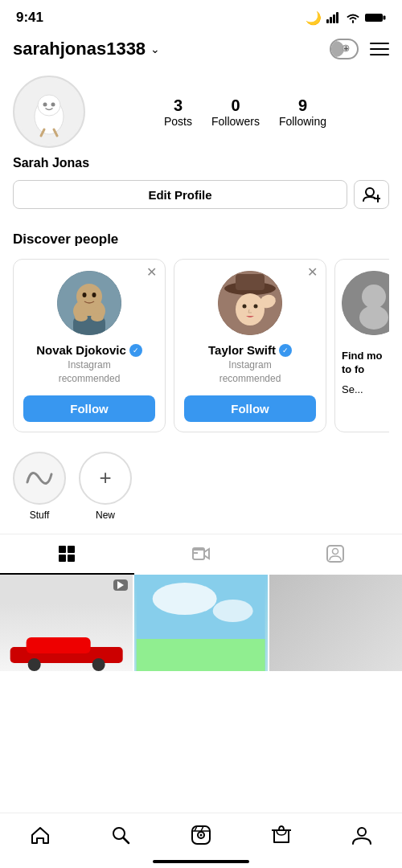  Describe the element at coordinates (201, 835) in the screenshot. I see `nav-reels` at that location.